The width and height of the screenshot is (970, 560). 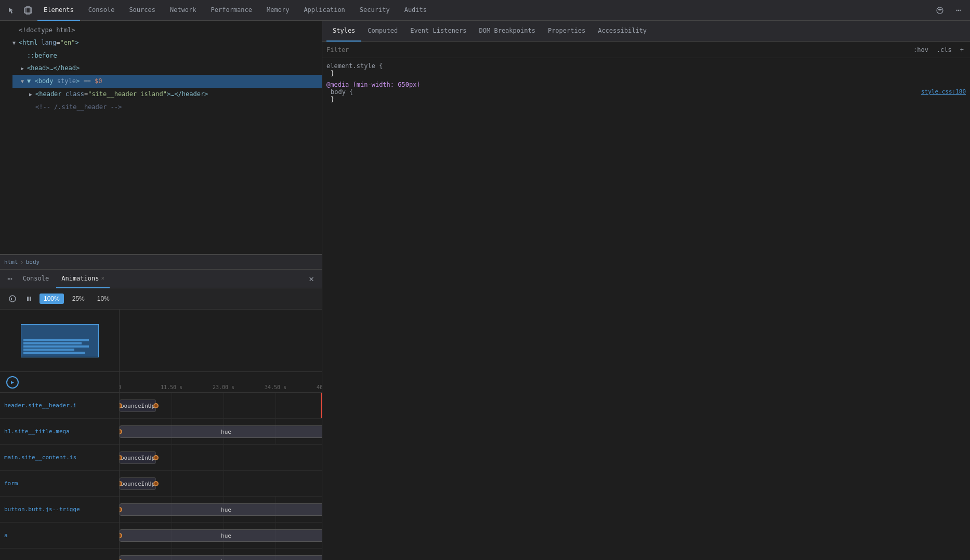 I want to click on tab-dom-breakpoints: DOM Breakpoints, so click(x=507, y=31).